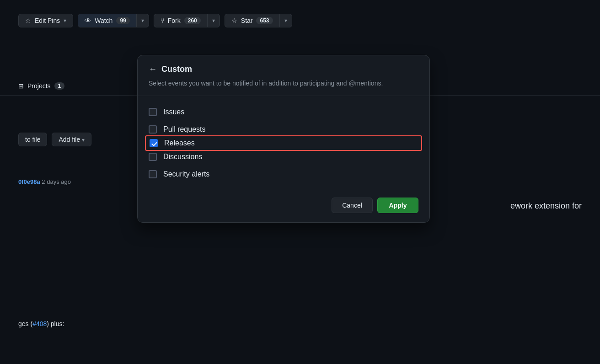 The width and height of the screenshot is (600, 364). I want to click on star-label: Star, so click(247, 21).